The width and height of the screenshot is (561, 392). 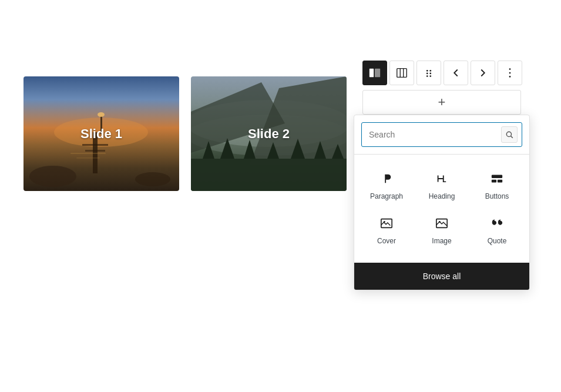 What do you see at coordinates (509, 135) in the screenshot?
I see `search-submit-button` at bounding box center [509, 135].